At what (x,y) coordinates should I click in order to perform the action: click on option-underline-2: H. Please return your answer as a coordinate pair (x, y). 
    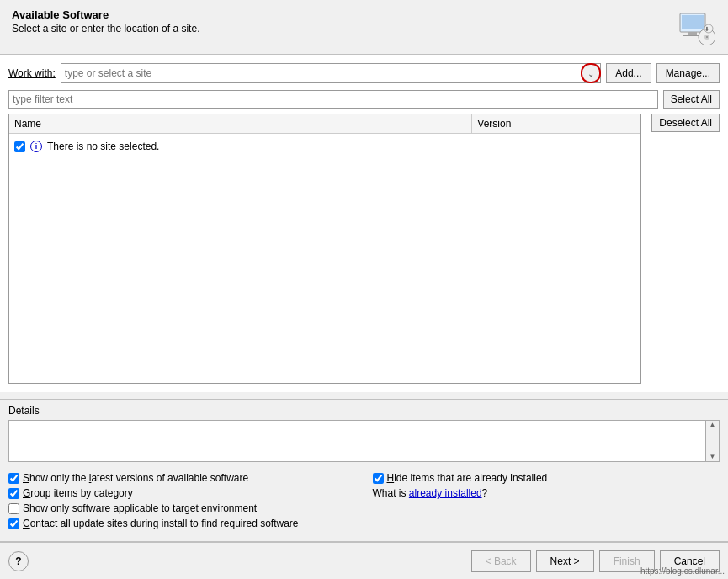
    Looking at the image, I should click on (391, 478).